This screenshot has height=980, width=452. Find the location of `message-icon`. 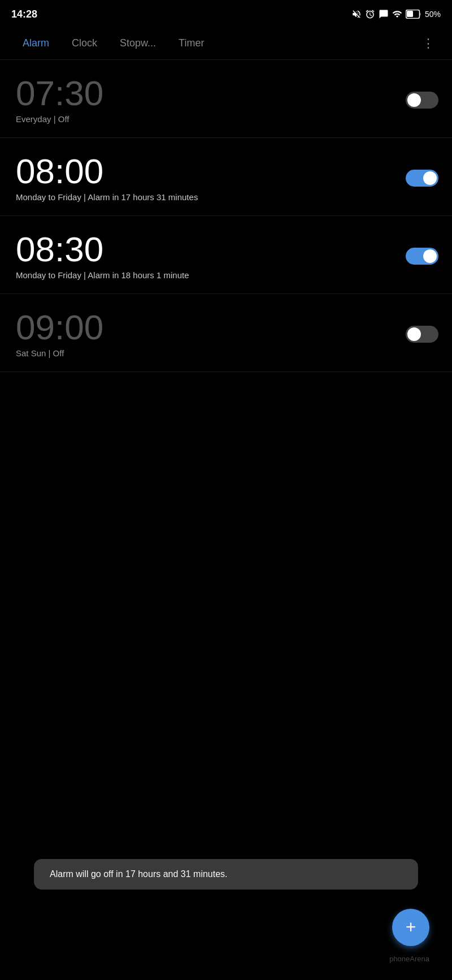

message-icon is located at coordinates (384, 14).